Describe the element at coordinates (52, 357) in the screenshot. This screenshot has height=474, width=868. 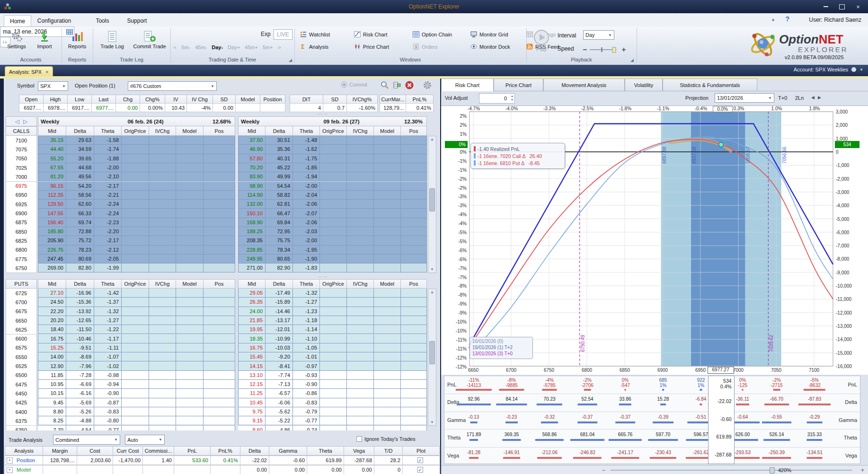
I see `puts-row-cell: 14.00` at that location.